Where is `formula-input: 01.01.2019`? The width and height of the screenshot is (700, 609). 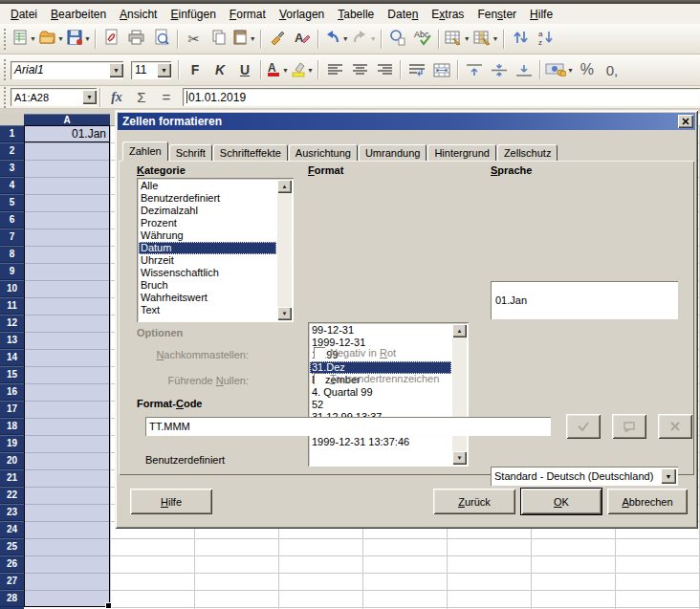 formula-input: 01.01.2019 is located at coordinates (442, 98).